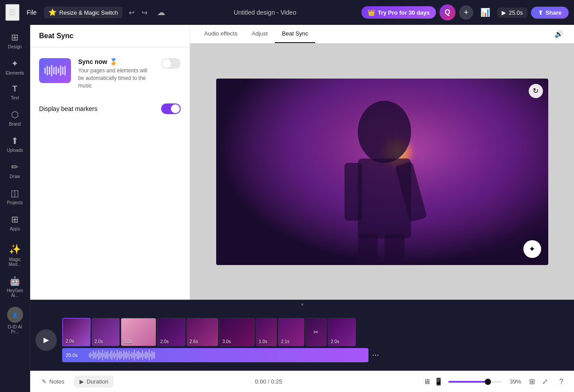 Image resolution: width=574 pixels, height=392 pixels. Describe the element at coordinates (260, 34) in the screenshot. I see `tab-adjust: Adjust` at that location.